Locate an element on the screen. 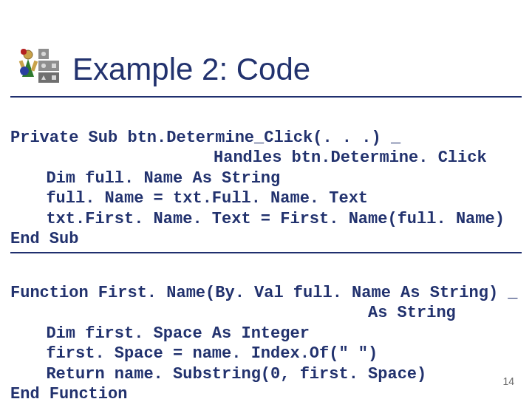  code-line: Private Sub btn.Determine_Click(. . .) _ is located at coordinates (205, 137).